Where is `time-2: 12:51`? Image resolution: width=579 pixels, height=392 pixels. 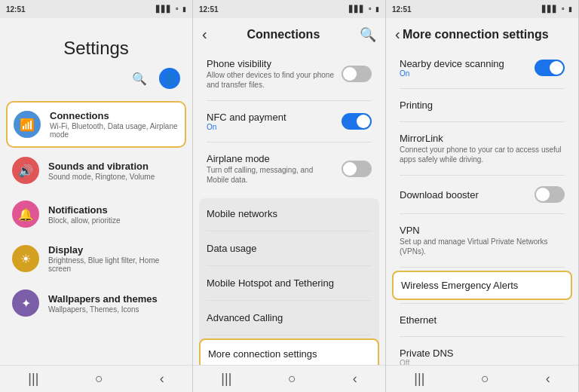 time-2: 12:51 is located at coordinates (209, 9).